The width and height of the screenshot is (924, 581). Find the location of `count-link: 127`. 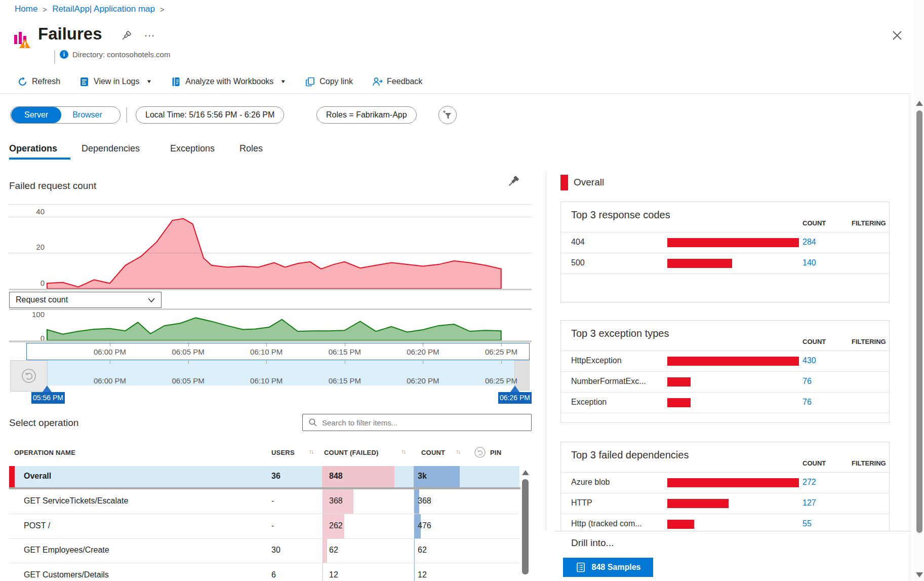

count-link: 127 is located at coordinates (809, 503).